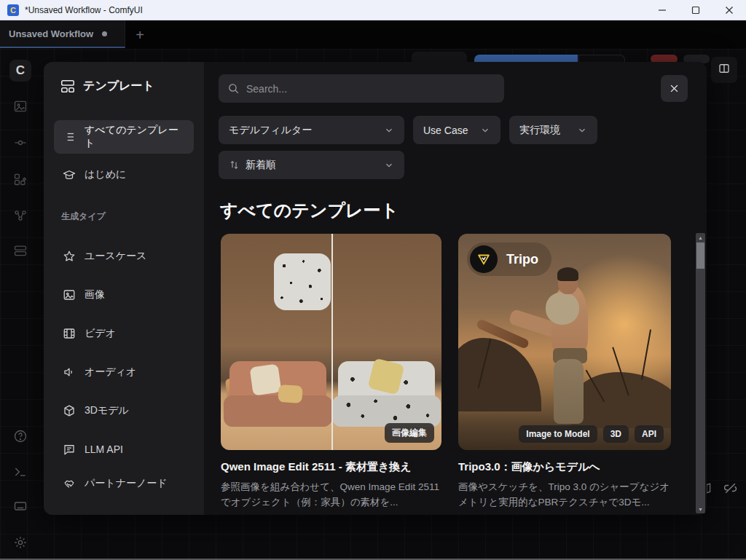 This screenshot has height=560, width=746. What do you see at coordinates (69, 411) in the screenshot?
I see `cube-icon` at bounding box center [69, 411].